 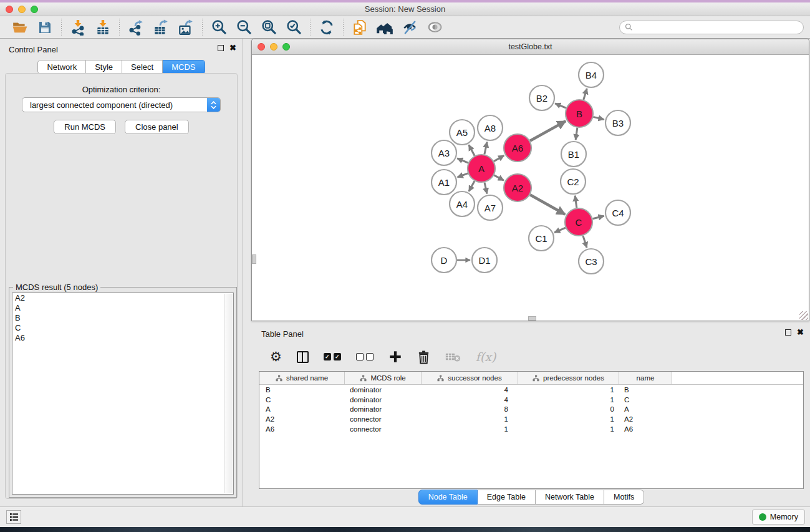 What do you see at coordinates (717, 27) in the screenshot?
I see `search-input` at bounding box center [717, 27].